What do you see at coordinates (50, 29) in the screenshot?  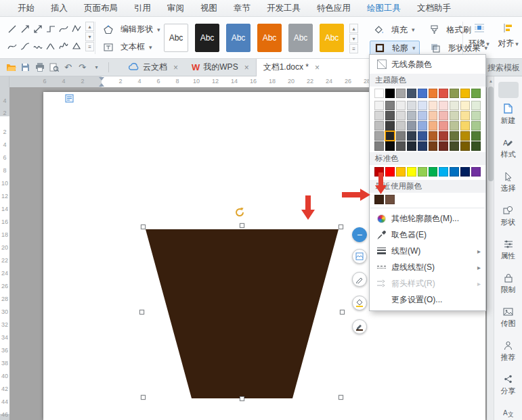 I see `elbow-tool-icon` at bounding box center [50, 29].